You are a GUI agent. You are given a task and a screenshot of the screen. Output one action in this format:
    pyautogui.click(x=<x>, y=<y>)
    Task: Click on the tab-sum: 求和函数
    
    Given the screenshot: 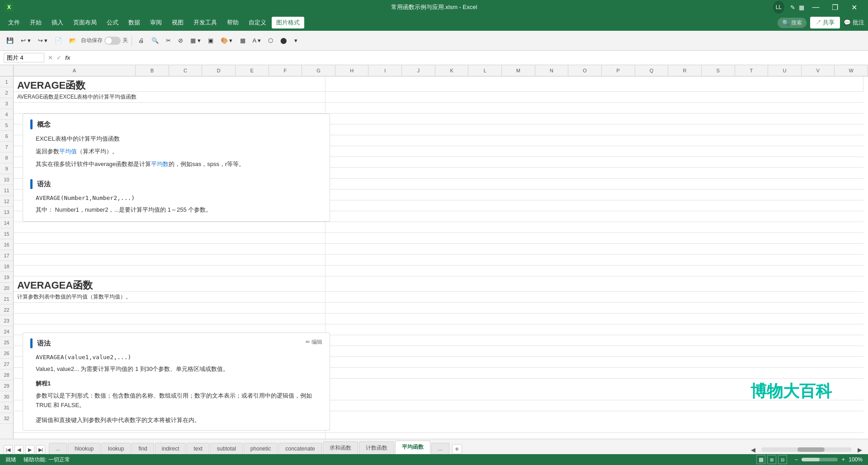 What is the action you would take?
    pyautogui.click(x=340, y=448)
    